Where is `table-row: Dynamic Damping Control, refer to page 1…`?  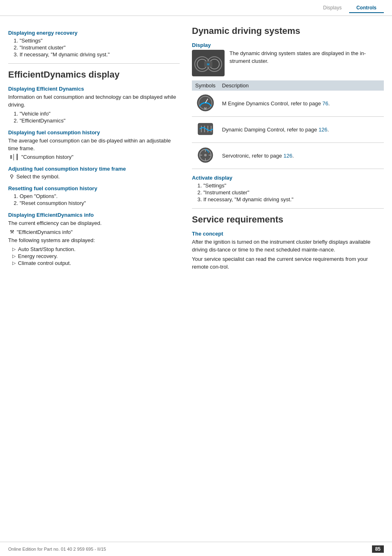
table-row: Dynamic Damping Control, refer to page 1… is located at coordinates (288, 130).